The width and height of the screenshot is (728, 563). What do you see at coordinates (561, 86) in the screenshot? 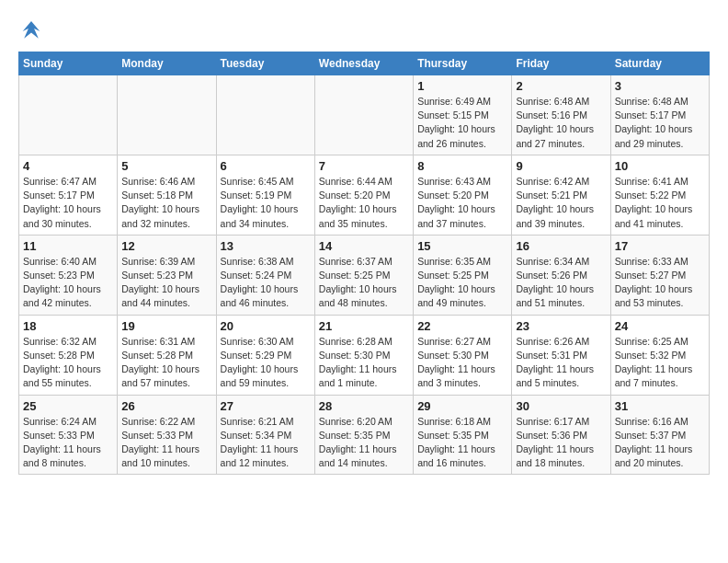
I see `day-number: 2` at bounding box center [561, 86].